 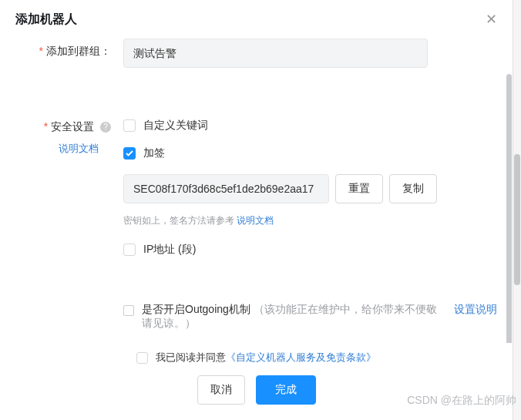 What do you see at coordinates (301, 358) in the screenshot?
I see `agree-terms-link: 《自定义机器人服务及免责条款》` at bounding box center [301, 358].